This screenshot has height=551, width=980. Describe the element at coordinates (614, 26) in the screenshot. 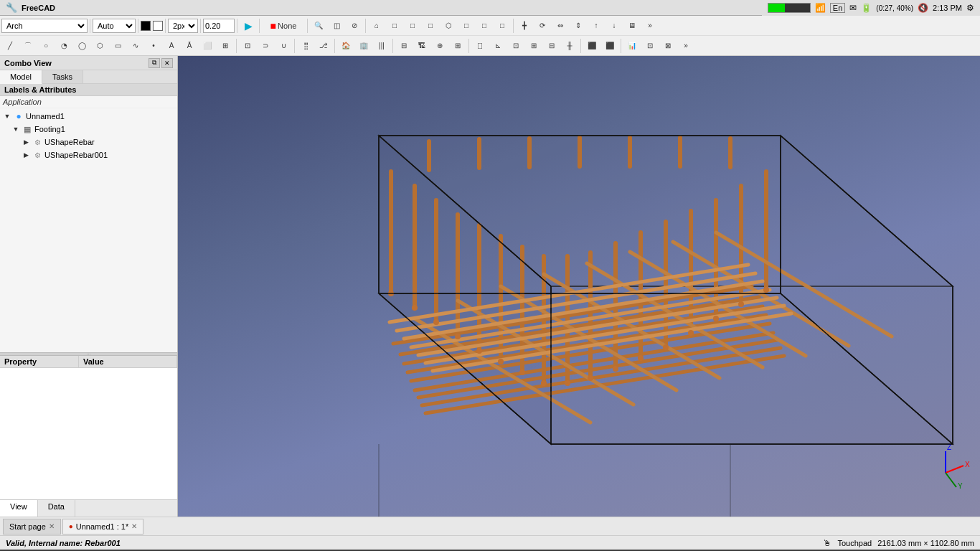

I see `down-btn: ↓` at that location.